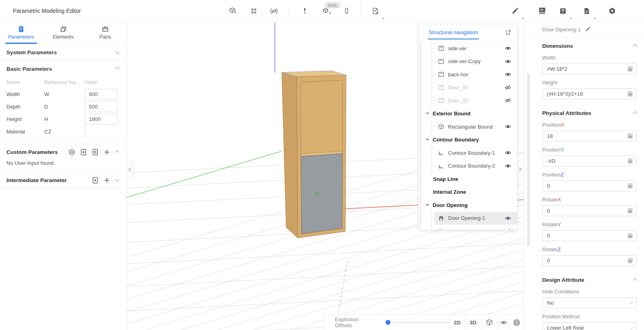 The image size is (644, 330). I want to click on rotate-y-input: 0, so click(589, 236).